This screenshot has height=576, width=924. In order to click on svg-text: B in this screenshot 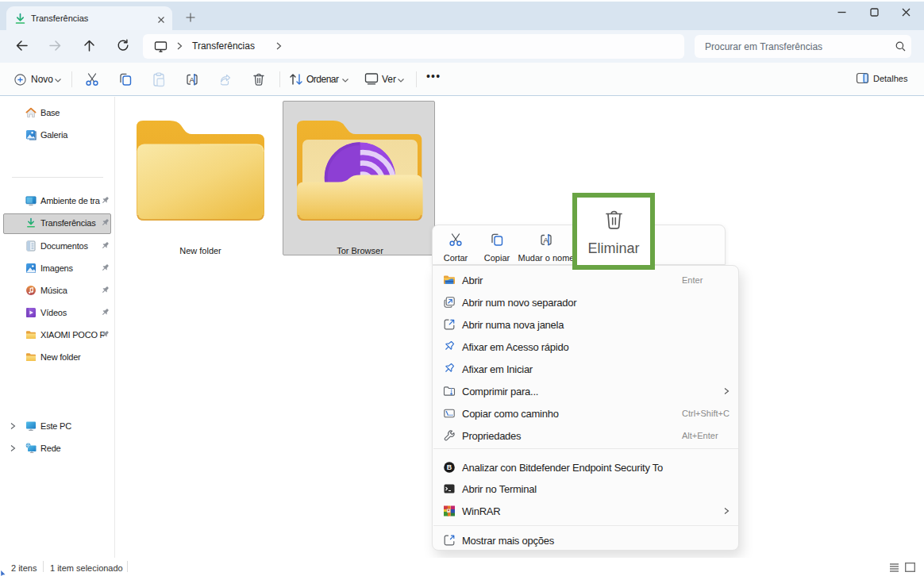, I will do `click(449, 467)`.